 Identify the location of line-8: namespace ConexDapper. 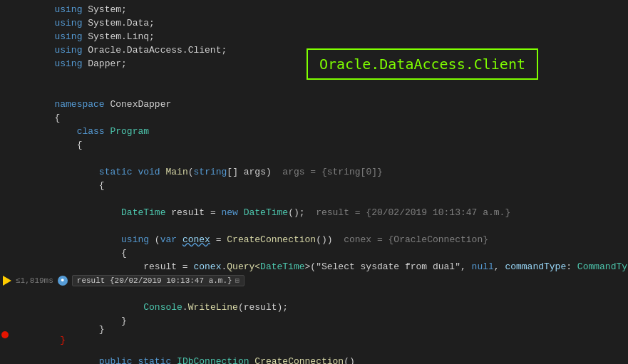
(314, 104).